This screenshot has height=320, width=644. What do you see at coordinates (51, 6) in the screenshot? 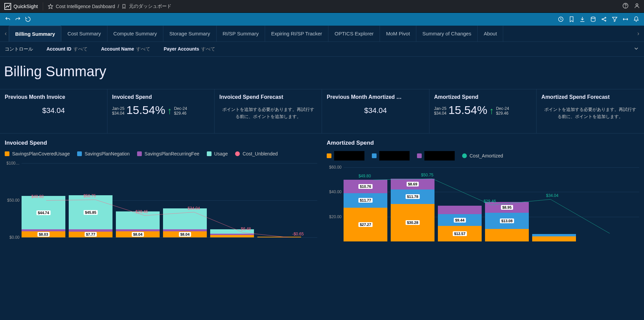
I see `star-icon` at bounding box center [51, 6].